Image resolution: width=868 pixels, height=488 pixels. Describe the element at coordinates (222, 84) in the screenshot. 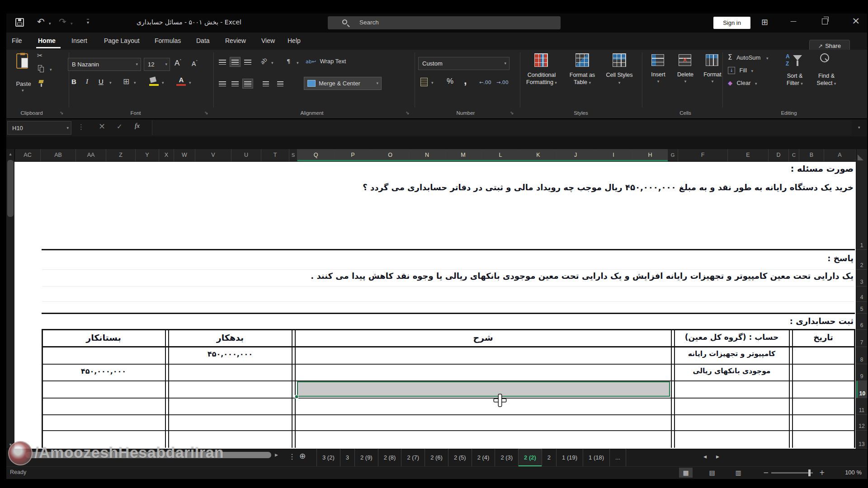

I see `align-left-button` at that location.